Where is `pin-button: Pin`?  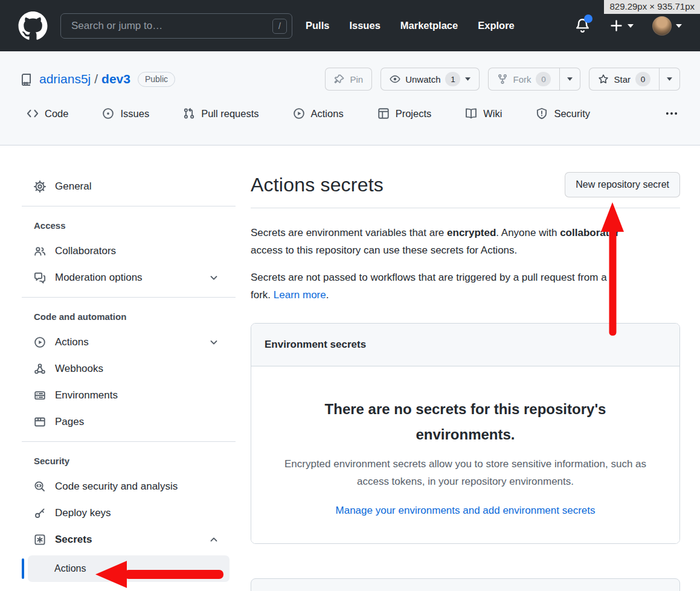
pin-button: Pin is located at coordinates (348, 79).